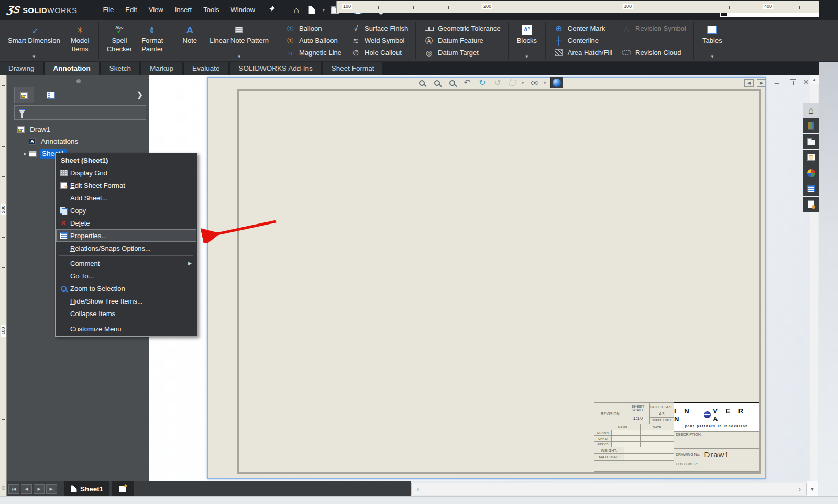  What do you see at coordinates (296, 10) in the screenshot?
I see `home-button: ⌂` at bounding box center [296, 10].